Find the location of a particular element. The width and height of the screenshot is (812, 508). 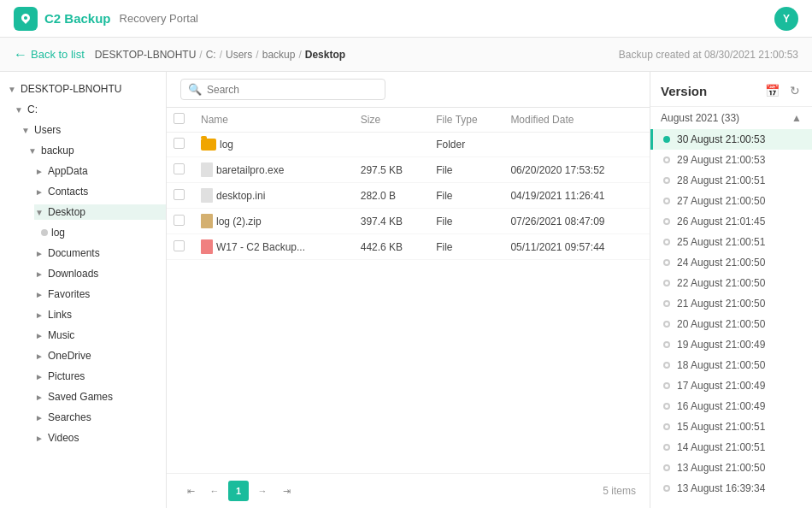

breadcrumb-part-3: Users is located at coordinates (239, 55).